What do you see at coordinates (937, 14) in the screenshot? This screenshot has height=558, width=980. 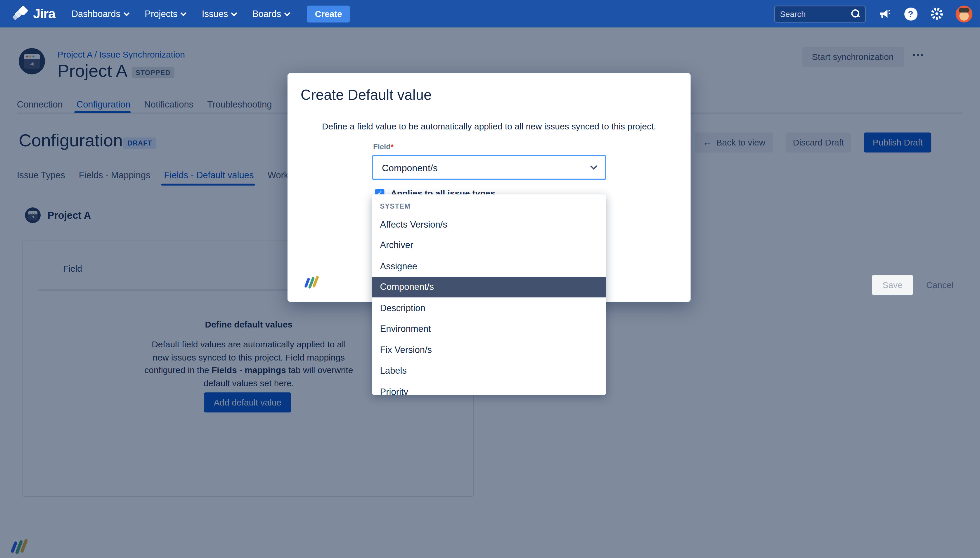 I see `gear-icon` at bounding box center [937, 14].